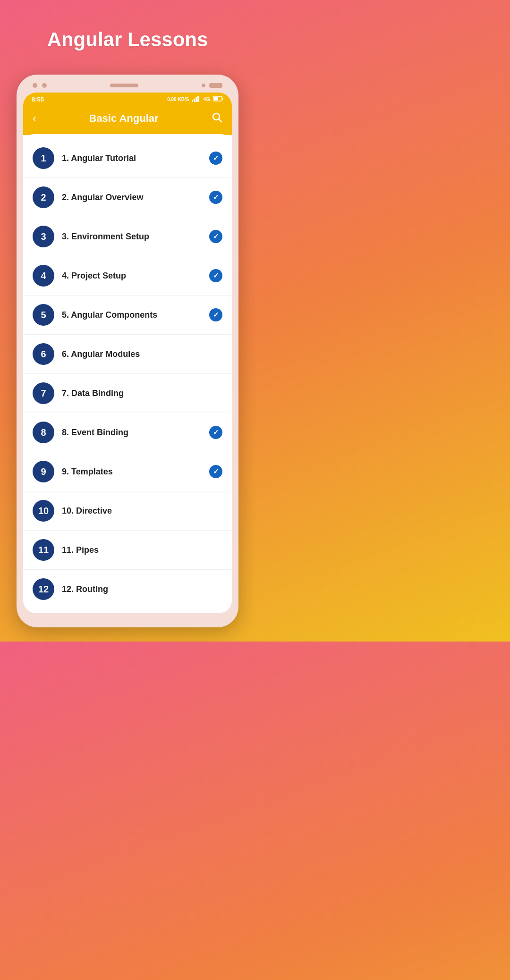 The height and width of the screenshot is (980, 510). Describe the element at coordinates (43, 393) in the screenshot. I see `lesson-number-badge: 7` at that location.